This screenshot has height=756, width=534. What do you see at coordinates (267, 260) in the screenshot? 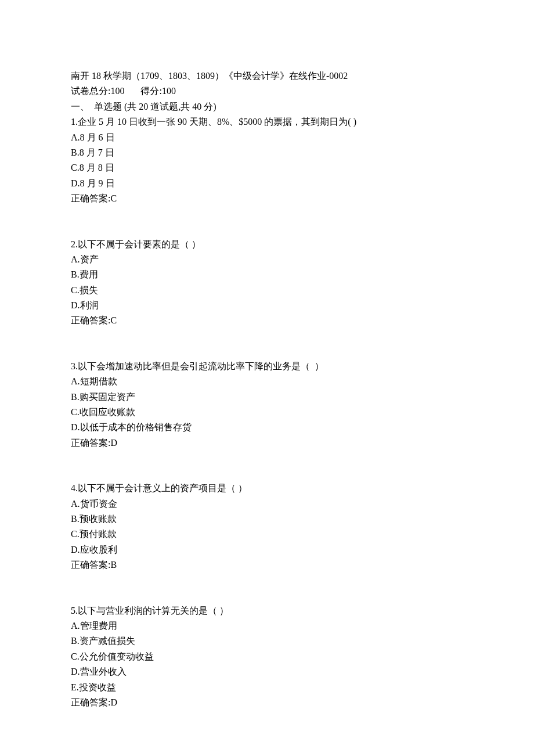
I see `question-option: A.资产` at bounding box center [267, 260].